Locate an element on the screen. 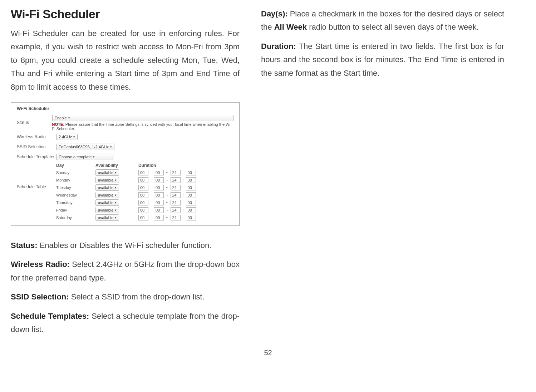 Image resolution: width=536 pixels, height=392 pixels. ssid-definition: SSID Selection: Select a SSID from the d… is located at coordinates (125, 297).